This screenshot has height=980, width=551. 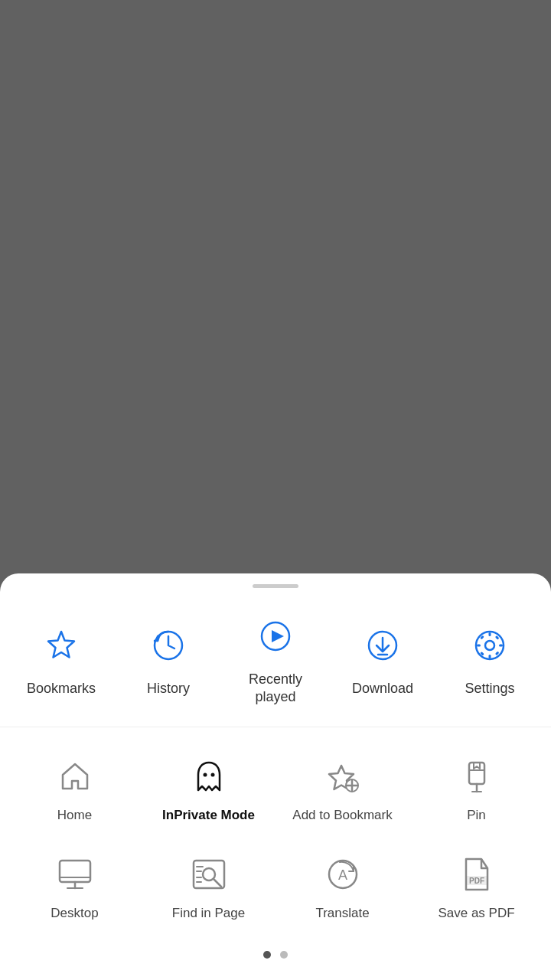 What do you see at coordinates (383, 645) in the screenshot?
I see `download-icon` at bounding box center [383, 645].